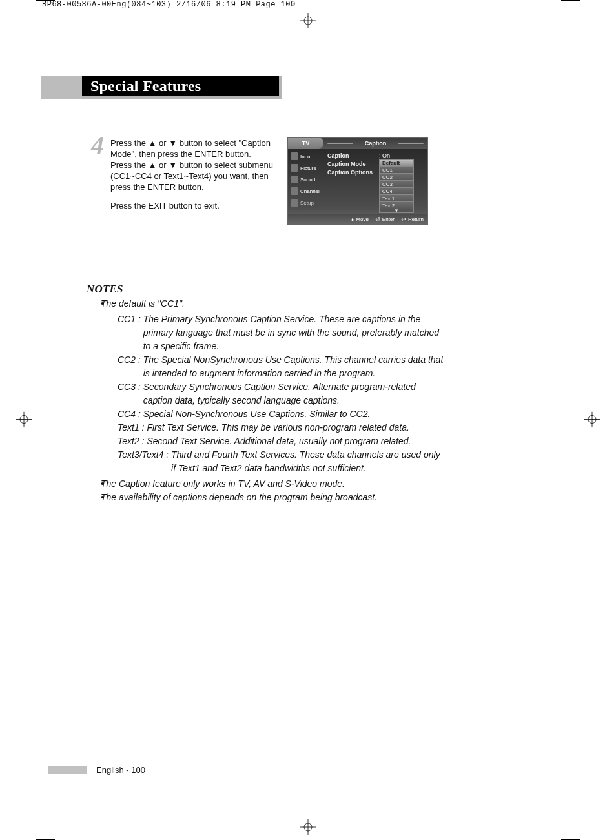 This screenshot has width=616, height=840. I want to click on page-number: English - 100, so click(121, 770).